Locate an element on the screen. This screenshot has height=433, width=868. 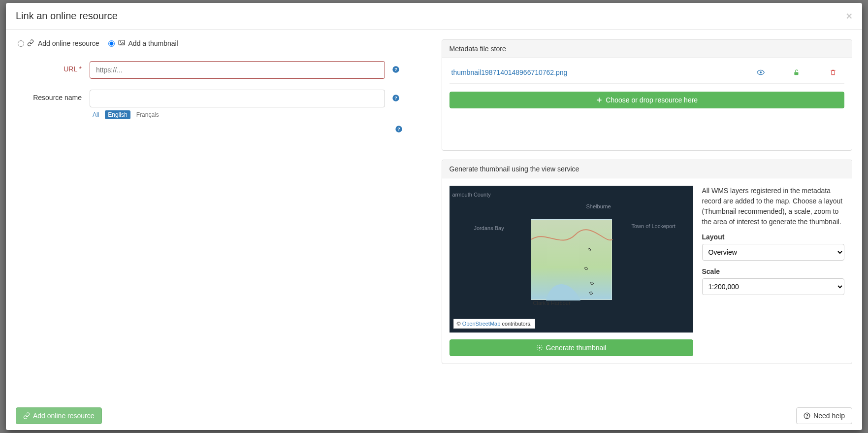
osm-link: OpenStreetMap is located at coordinates (482, 324).